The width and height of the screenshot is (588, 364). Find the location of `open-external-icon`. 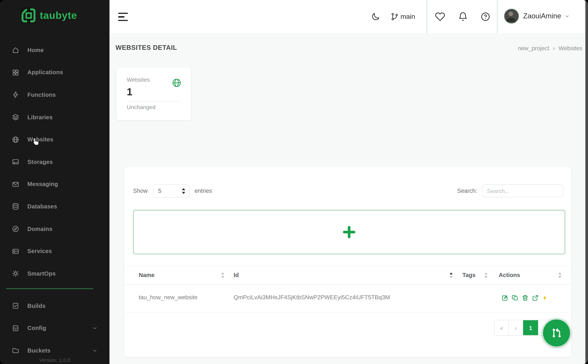

open-external-icon is located at coordinates (535, 298).